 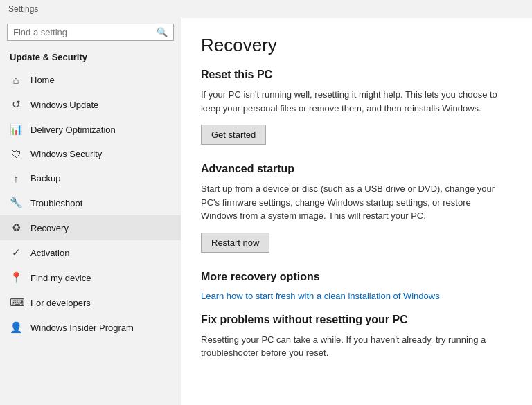 What do you see at coordinates (90, 154) in the screenshot?
I see `sidebar-item-windows-security: 🛡Windows Security` at bounding box center [90, 154].